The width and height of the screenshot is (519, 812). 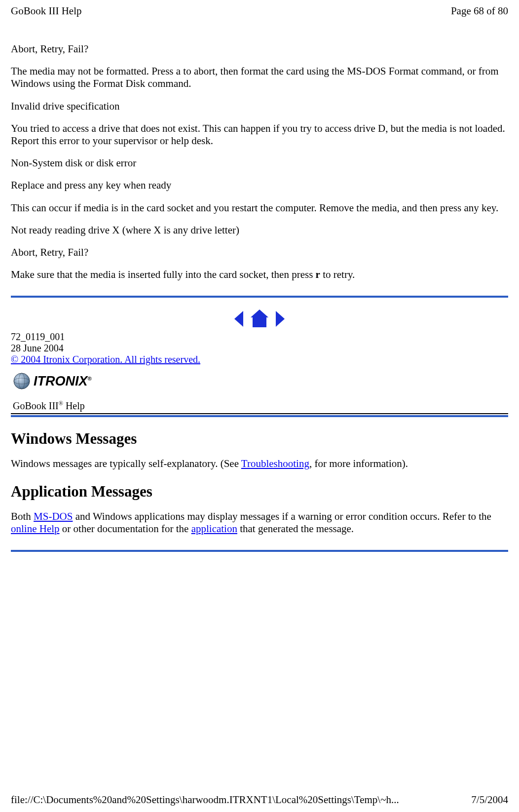 I want to click on section-1-text: Windows messages are typically self-expl…, so click(x=260, y=464).